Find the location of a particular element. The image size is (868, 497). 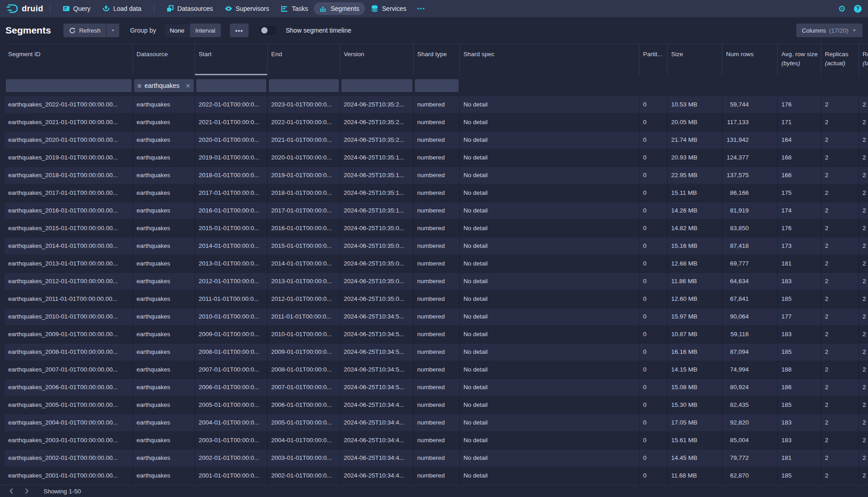

cell-num_rows: 137,575 is located at coordinates (750, 176).